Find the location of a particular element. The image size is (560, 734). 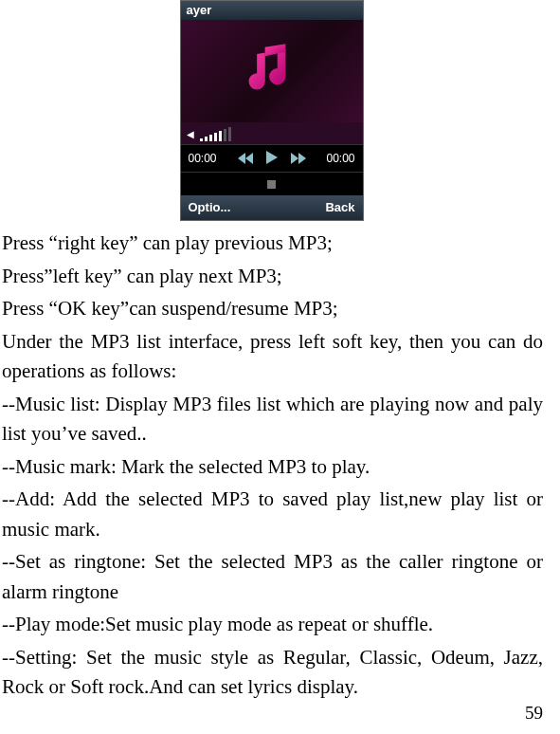

phone-title-bar: ayer is located at coordinates (272, 10).